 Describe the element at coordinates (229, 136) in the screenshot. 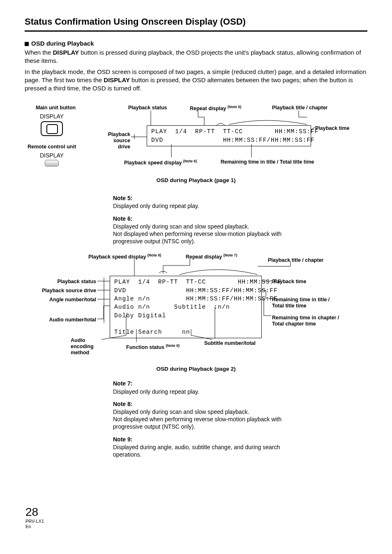

I see `osd-box-page1: PLAY 1/4 RP-TT TT-CC HH:MM:SS:FF DVD HH:…` at that location.